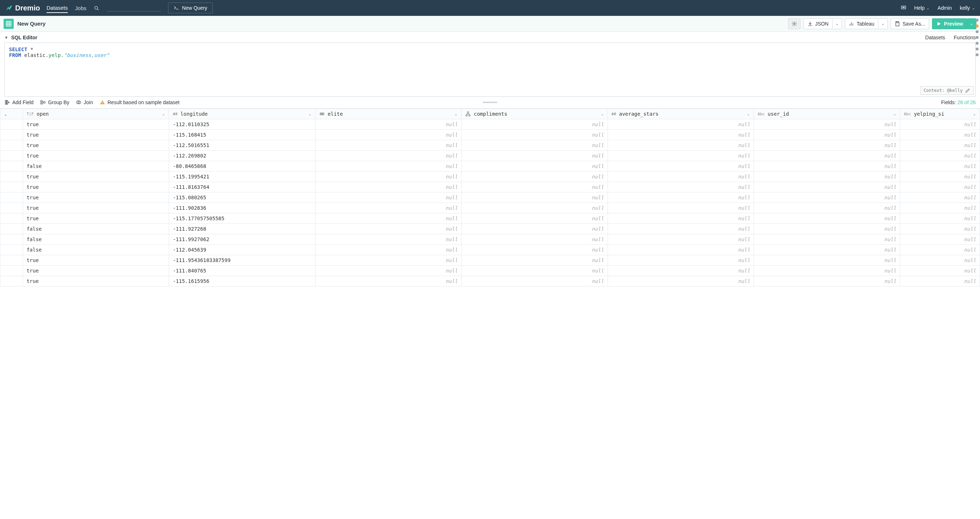  Describe the element at coordinates (134, 11) in the screenshot. I see `search-input` at that location.